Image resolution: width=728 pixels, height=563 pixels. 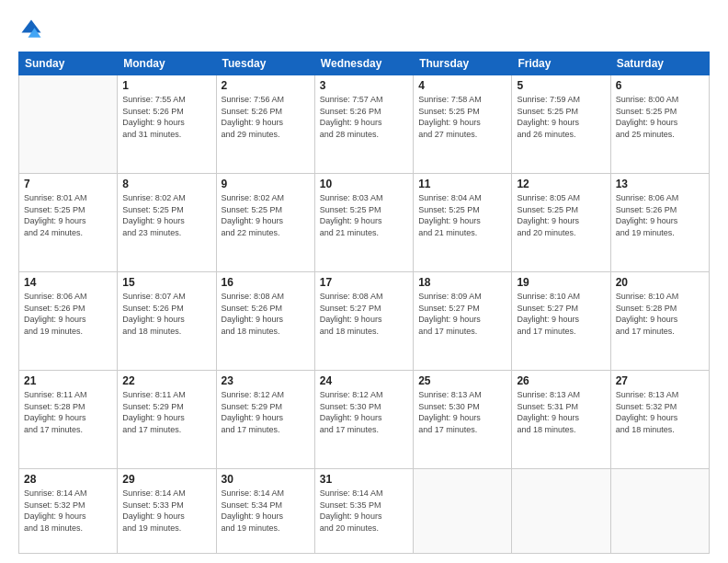 What do you see at coordinates (68, 479) in the screenshot?
I see `day-number: 28` at bounding box center [68, 479].